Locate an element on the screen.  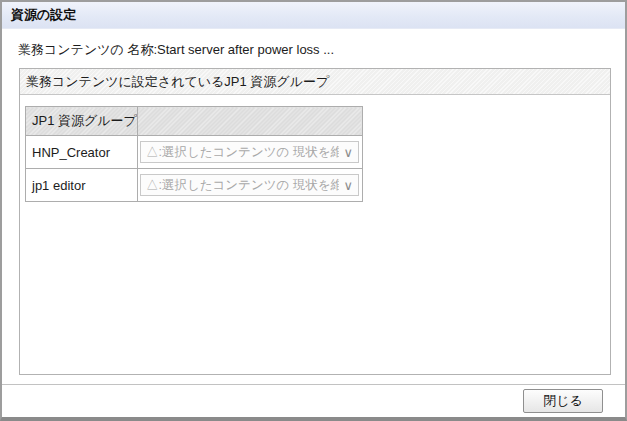
resource-group-name: jp1 editor is located at coordinates (82, 186).